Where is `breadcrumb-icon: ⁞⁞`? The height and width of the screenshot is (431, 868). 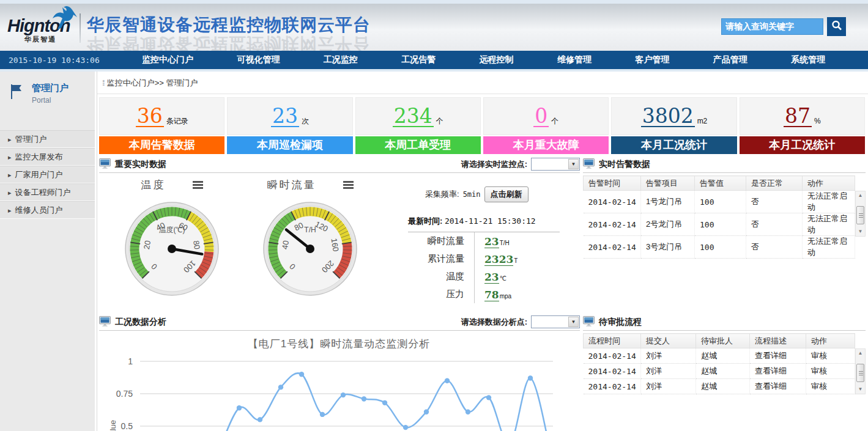 breadcrumb-icon: ⁞⁞ is located at coordinates (103, 83).